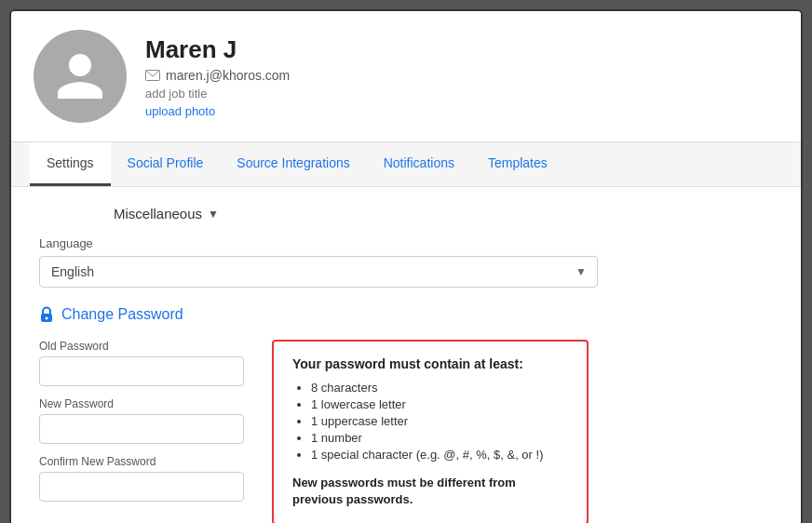 Image resolution: width=812 pixels, height=523 pixels. Describe the element at coordinates (406, 262) in the screenshot. I see `language-section: Language English Spanish French German P…` at that location.